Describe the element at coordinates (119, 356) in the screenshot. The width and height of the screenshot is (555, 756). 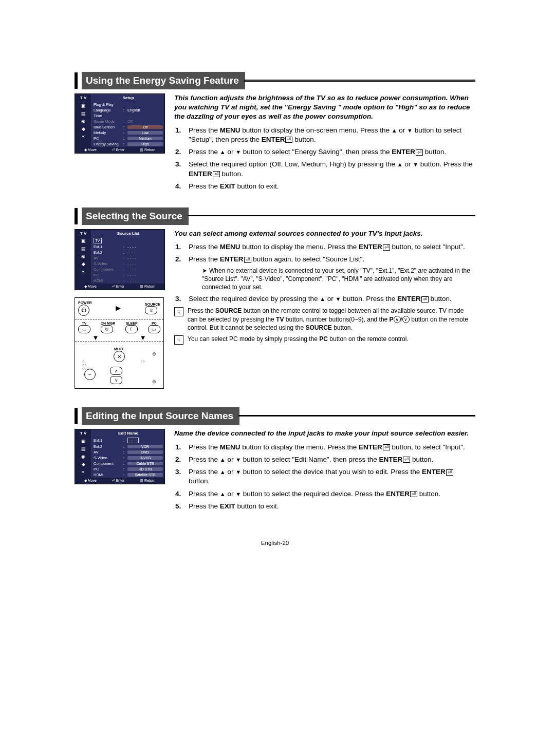
I see `mute-button-icon: ✕` at that location.